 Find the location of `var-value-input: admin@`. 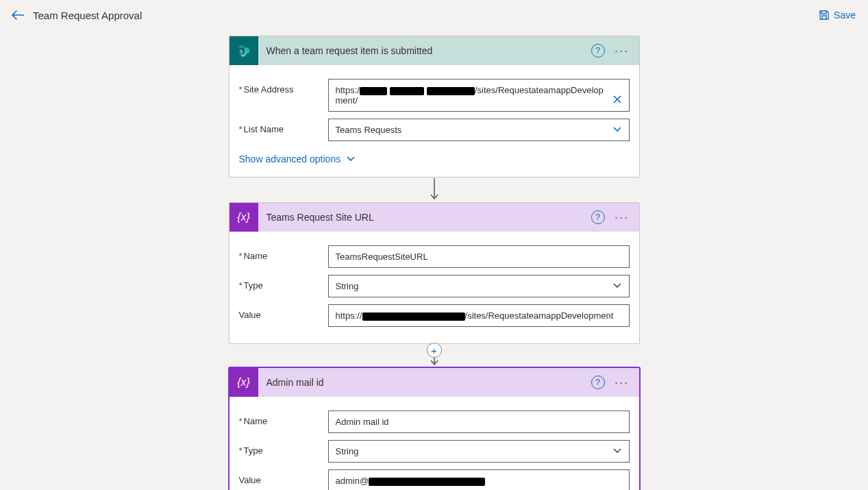

var-value-input: admin@ is located at coordinates (479, 480).